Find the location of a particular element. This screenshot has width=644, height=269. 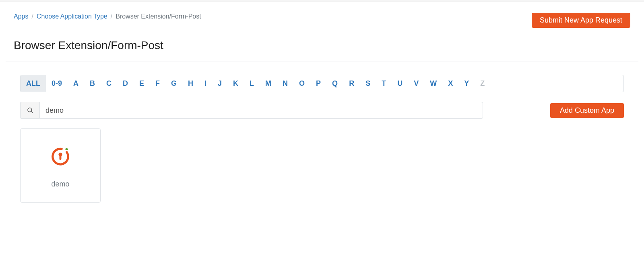

app-card-label: demo is located at coordinates (60, 184).